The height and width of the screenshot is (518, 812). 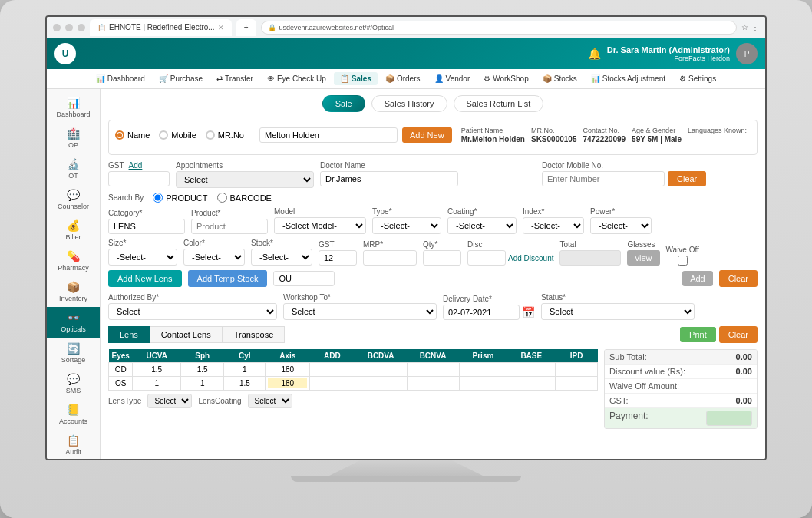 I want to click on sidebar-item-sortage: 🔄Sortage, so click(x=74, y=353).